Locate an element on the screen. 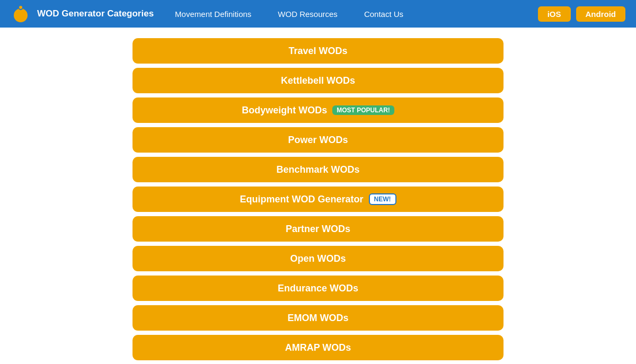  equipment-wod-generator-button-label: Equipment WOD Generator is located at coordinates (301, 199).